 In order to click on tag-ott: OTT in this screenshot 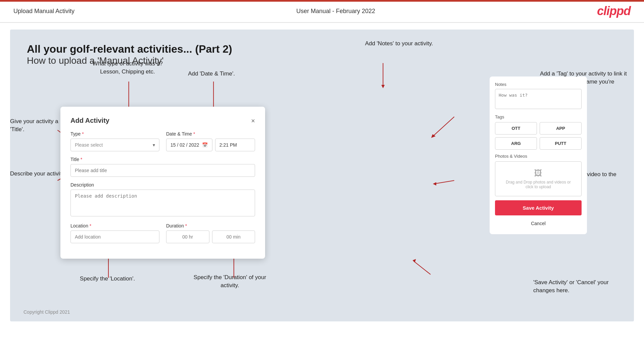, I will do `click(516, 128)`.